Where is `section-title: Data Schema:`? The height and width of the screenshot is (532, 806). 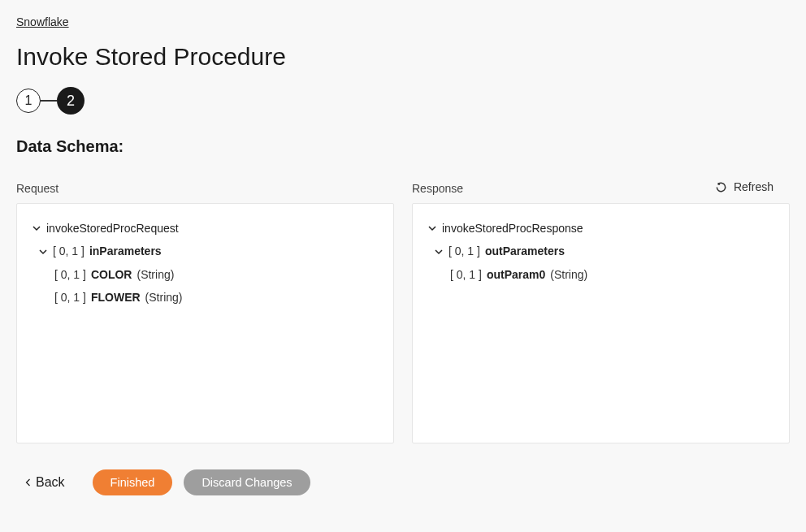
section-title: Data Schema: is located at coordinates (403, 146).